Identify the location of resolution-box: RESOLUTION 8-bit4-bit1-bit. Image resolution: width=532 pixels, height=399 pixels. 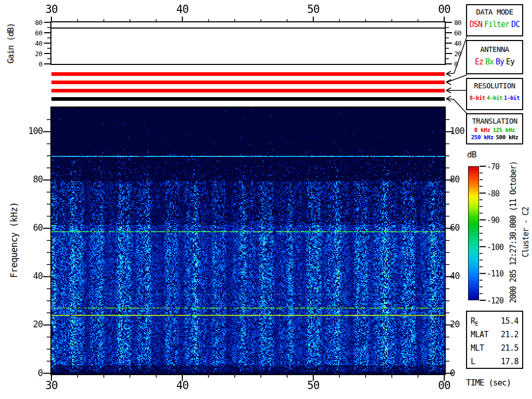
(495, 94).